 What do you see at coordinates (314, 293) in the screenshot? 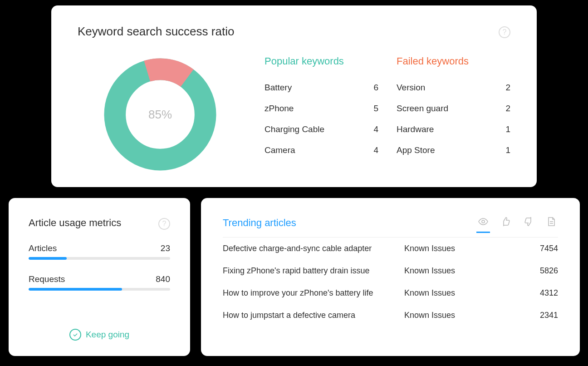
I see `article-title: How to improve your zPhone's battery lif…` at bounding box center [314, 293].